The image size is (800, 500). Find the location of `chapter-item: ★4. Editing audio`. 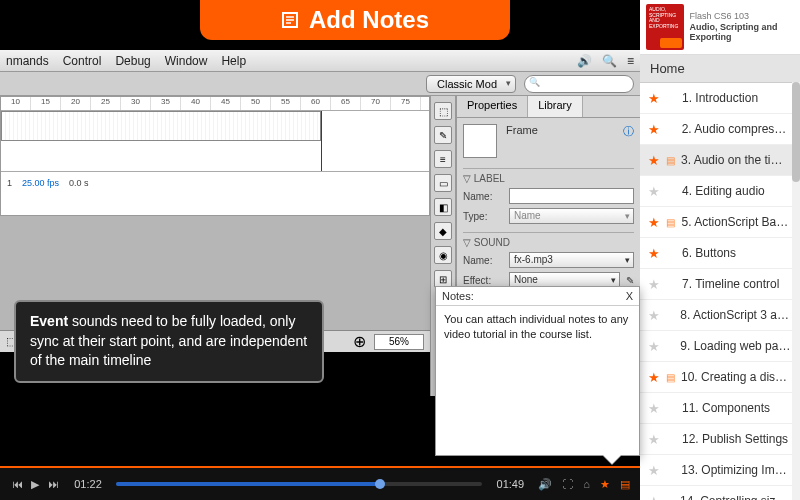

chapter-item: ★4. Editing audio is located at coordinates (720, 192).